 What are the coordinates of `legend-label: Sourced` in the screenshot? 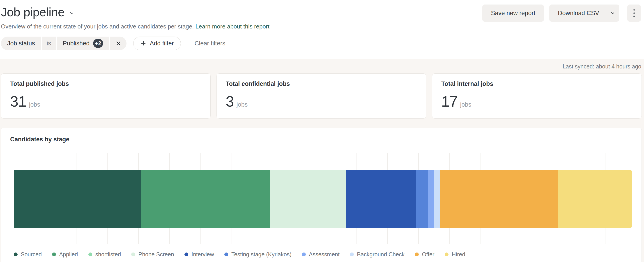 It's located at (31, 254).